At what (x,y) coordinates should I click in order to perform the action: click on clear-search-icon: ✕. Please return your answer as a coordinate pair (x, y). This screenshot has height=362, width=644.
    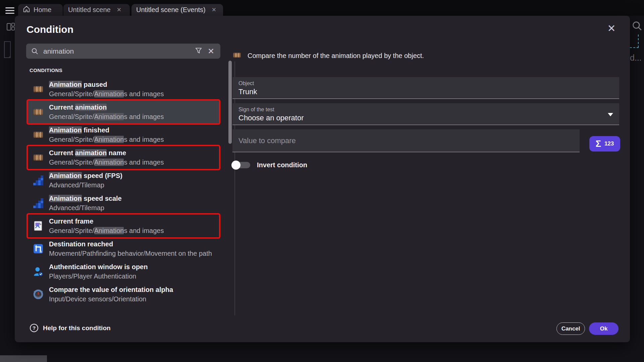
    Looking at the image, I should click on (211, 51).